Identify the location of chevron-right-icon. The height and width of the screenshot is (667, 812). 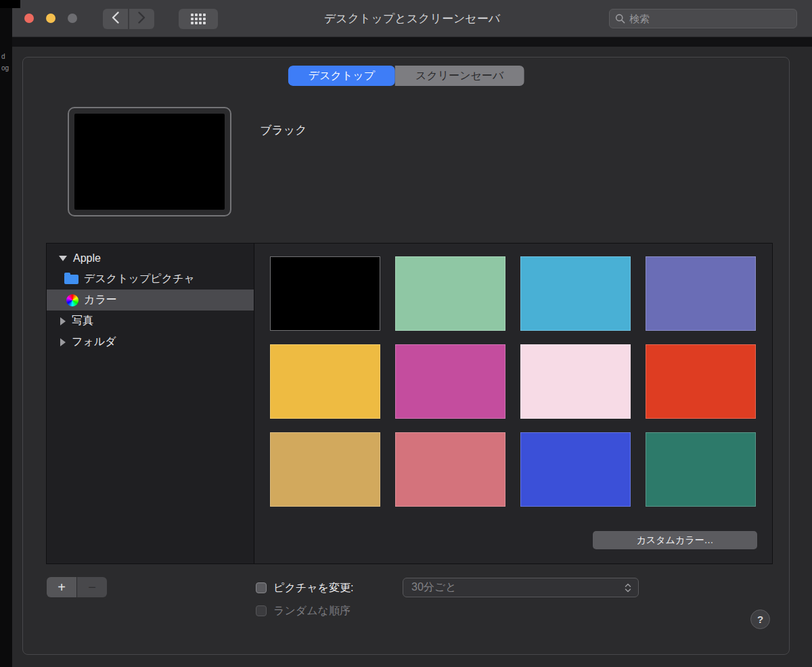
(142, 18).